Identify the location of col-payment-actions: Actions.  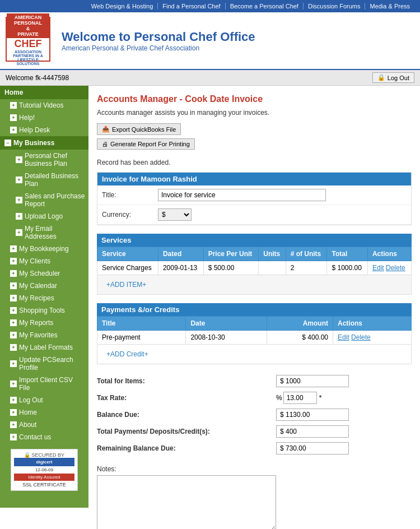
(372, 324).